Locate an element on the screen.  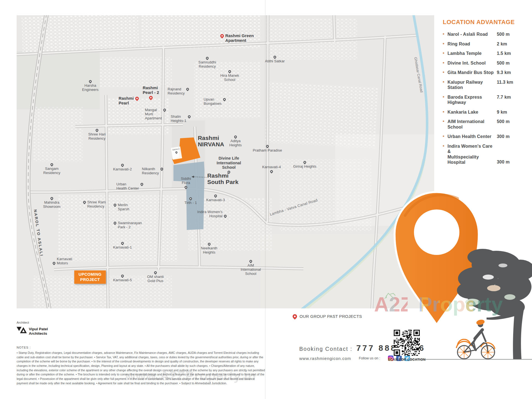
map-label-tirth: Tirth - 1 is located at coordinates (191, 201).